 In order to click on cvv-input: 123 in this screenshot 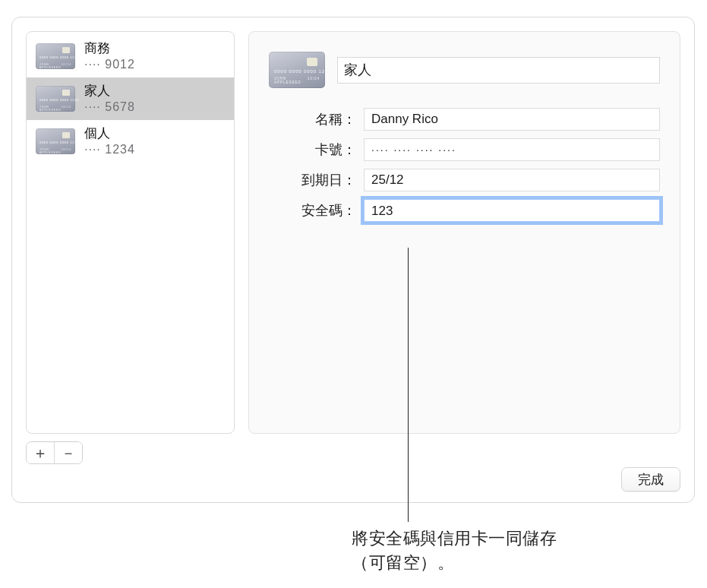, I will do `click(512, 210)`.